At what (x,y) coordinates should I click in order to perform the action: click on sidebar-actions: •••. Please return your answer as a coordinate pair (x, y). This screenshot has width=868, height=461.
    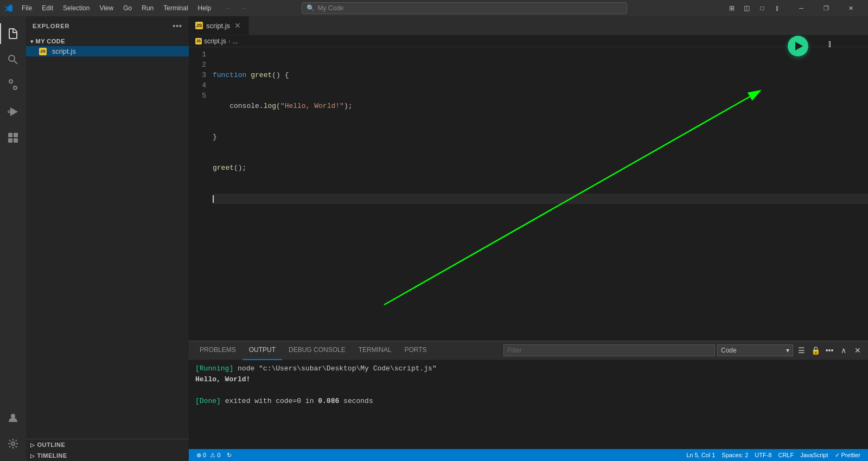
    Looking at the image, I should click on (177, 26).